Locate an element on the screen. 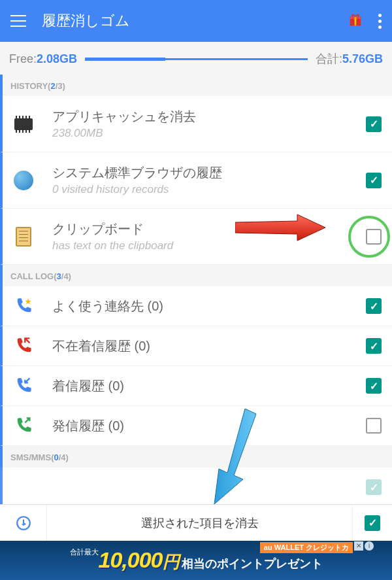 The width and height of the screenshot is (392, 580). clear-selected-button: 選択された項目を消去 is located at coordinates (200, 523).